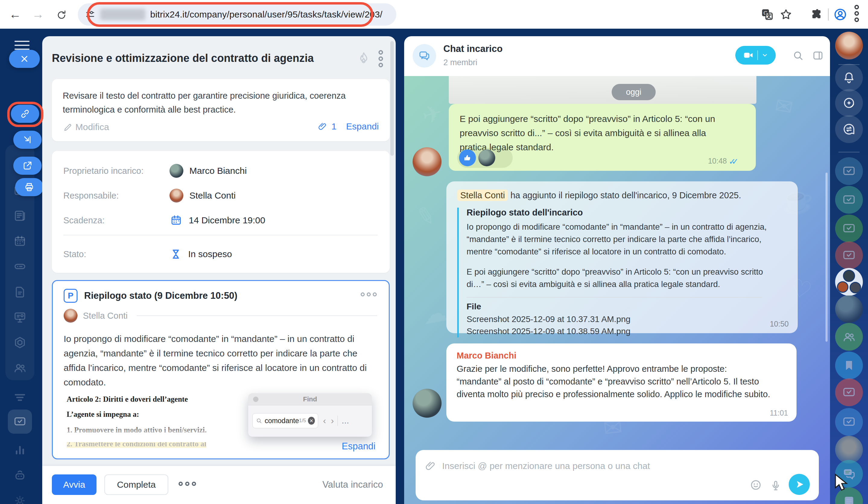 The image size is (868, 504). Describe the element at coordinates (20, 266) in the screenshot. I see `drive-icon` at that location.